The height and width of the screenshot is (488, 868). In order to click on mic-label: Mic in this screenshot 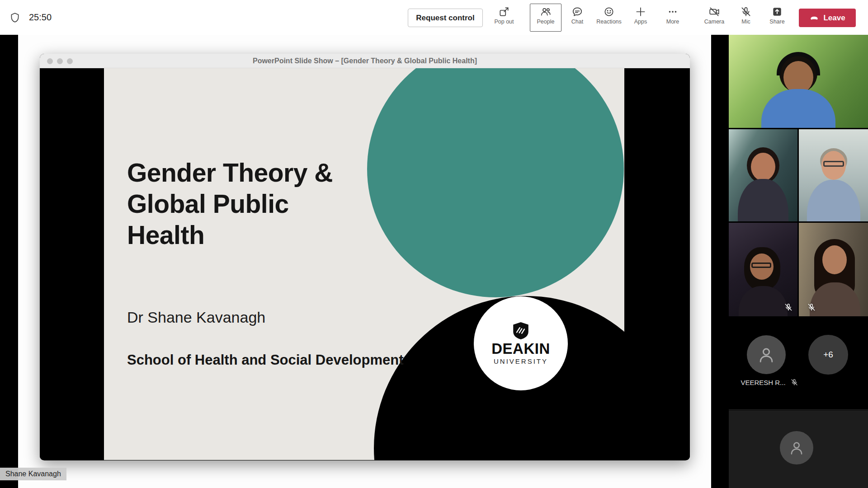, I will do `click(746, 22)`.